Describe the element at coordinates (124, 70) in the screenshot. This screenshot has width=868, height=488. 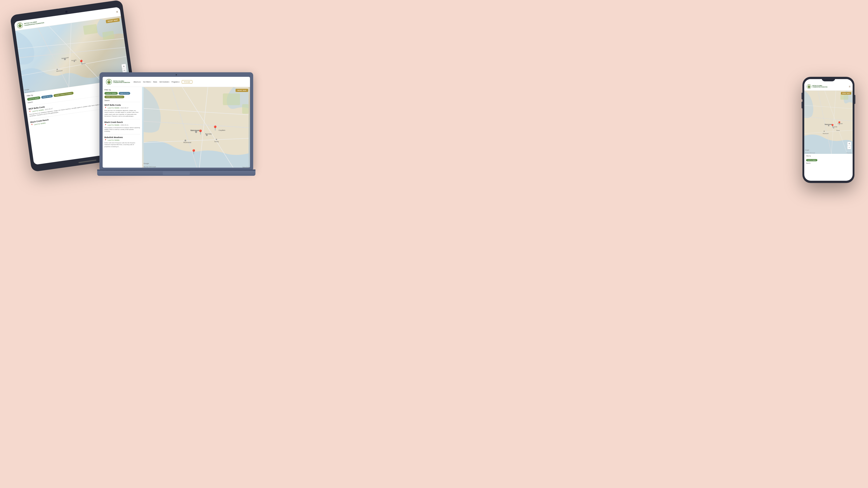
I see `tablet-zoom-out-button: −` at that location.